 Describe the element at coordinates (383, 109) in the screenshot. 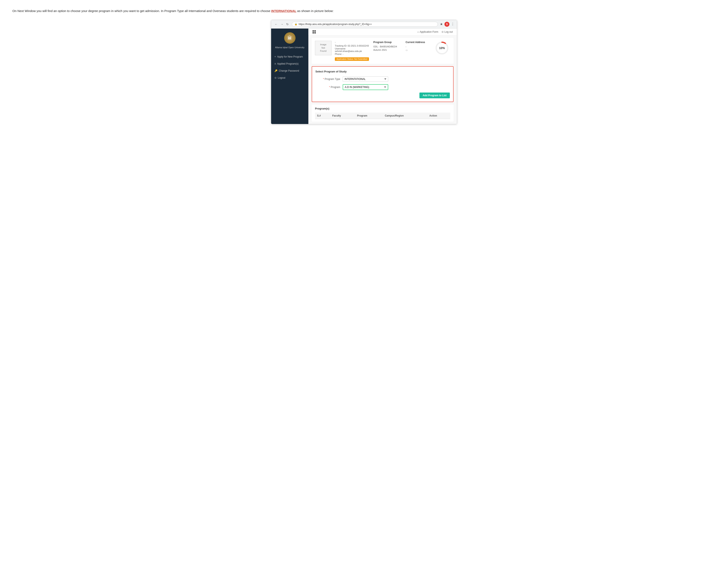

I see `programs-section-title: Program(s)` at that location.